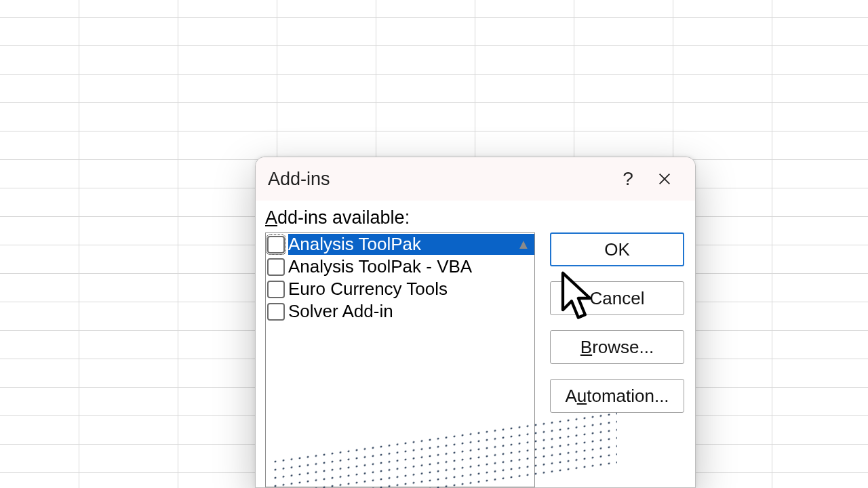 The image size is (868, 488). I want to click on list-item-label: Solver Add-in, so click(411, 312).